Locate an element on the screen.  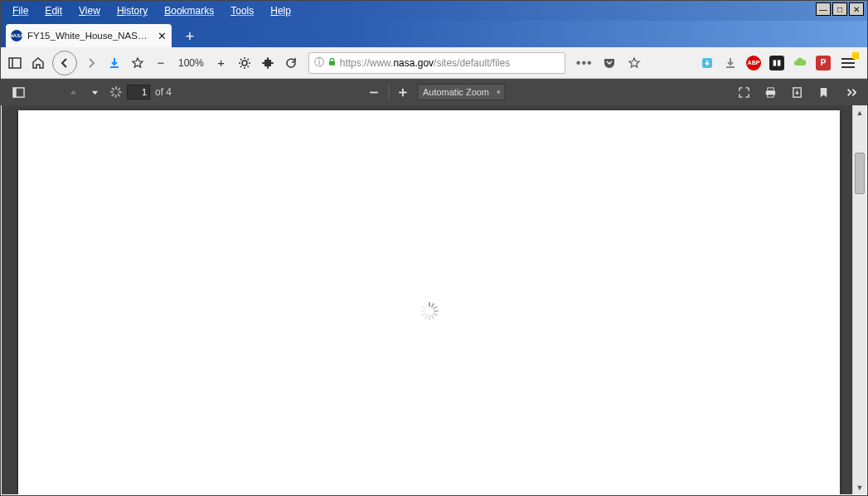
pdf-tools-button is located at coordinates (850, 92).